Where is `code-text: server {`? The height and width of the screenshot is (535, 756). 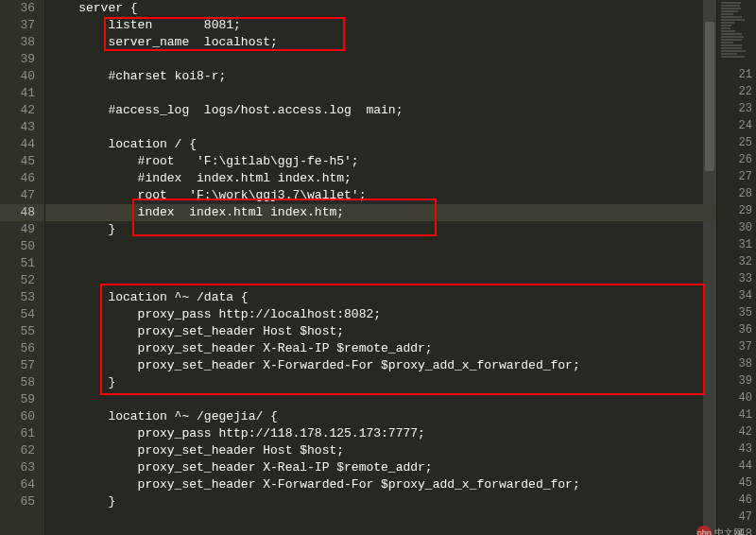
code-text: server { is located at coordinates (92, 9).